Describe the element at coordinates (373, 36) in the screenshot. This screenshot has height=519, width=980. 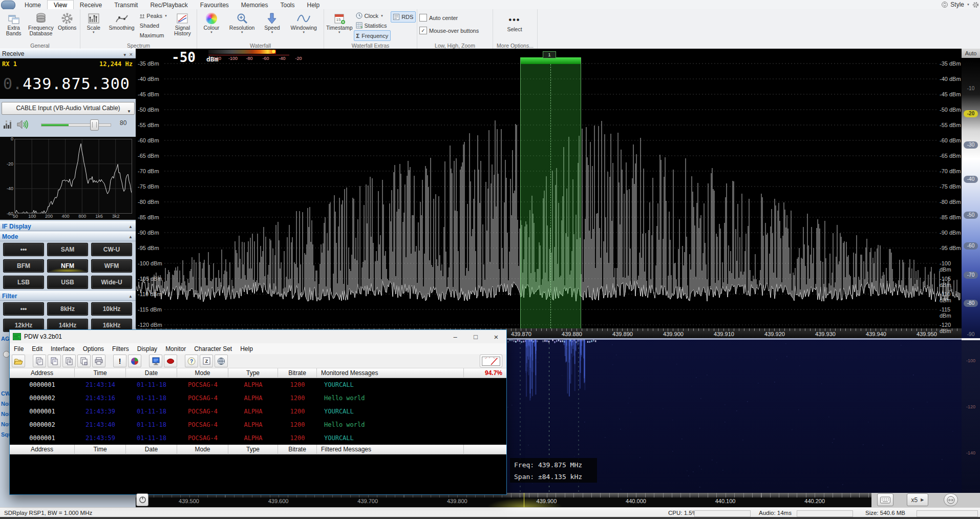
I see `frequency-button: ΣFrequency` at that location.